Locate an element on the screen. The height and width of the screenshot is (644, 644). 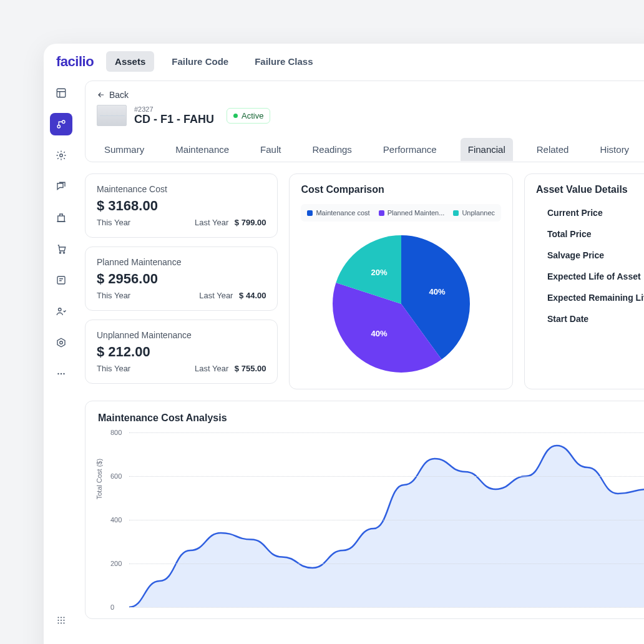
stat-last-year-value: $ 755.00 is located at coordinates (251, 368).